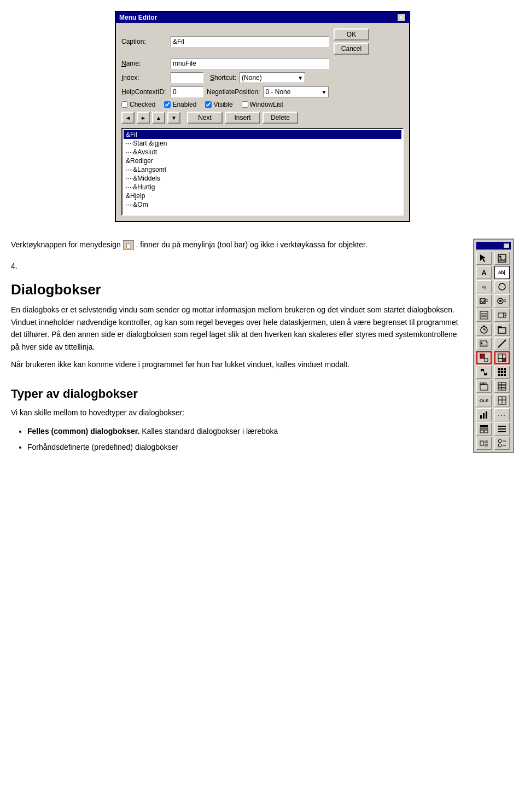 Image resolution: width=525 pixels, height=812 pixels. I want to click on section-title: Dialogbokser, so click(236, 290).